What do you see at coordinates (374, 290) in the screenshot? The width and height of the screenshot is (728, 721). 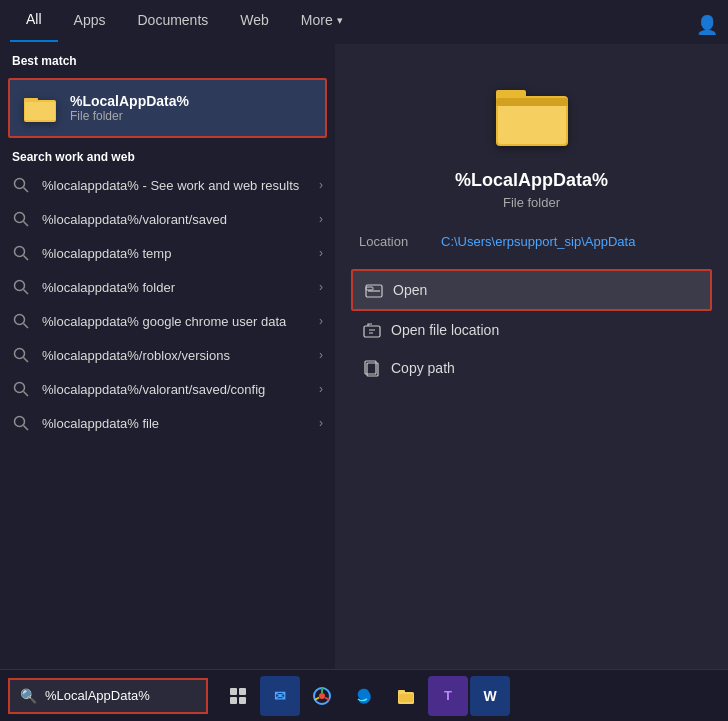 I see `open-folder-icon` at bounding box center [374, 290].